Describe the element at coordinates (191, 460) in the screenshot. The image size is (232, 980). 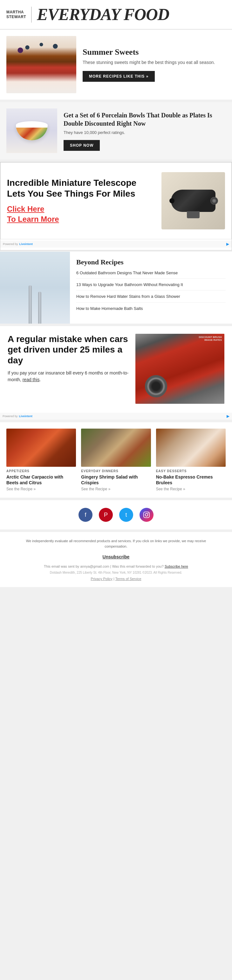
I see `recipe-card-3: EASY DESSERTS No-Bake Espresso Cremes Br…` at that location.